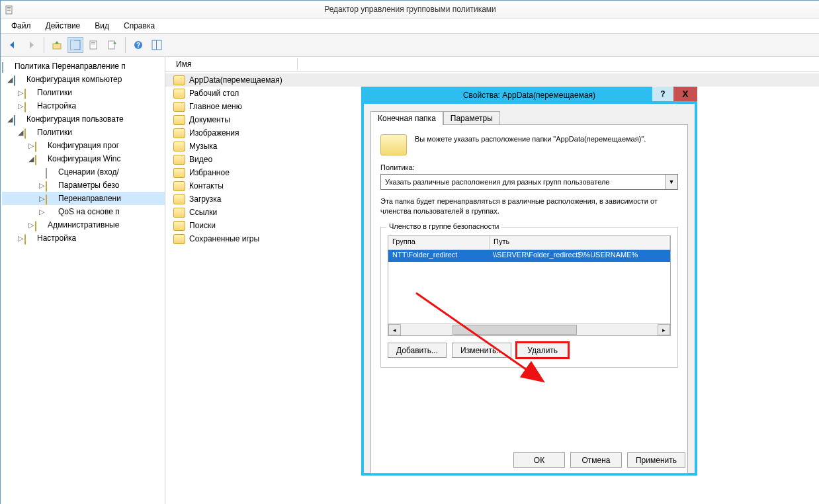 This screenshot has width=819, height=504. I want to click on group-legend: Членство в группе безопасности, so click(444, 226).